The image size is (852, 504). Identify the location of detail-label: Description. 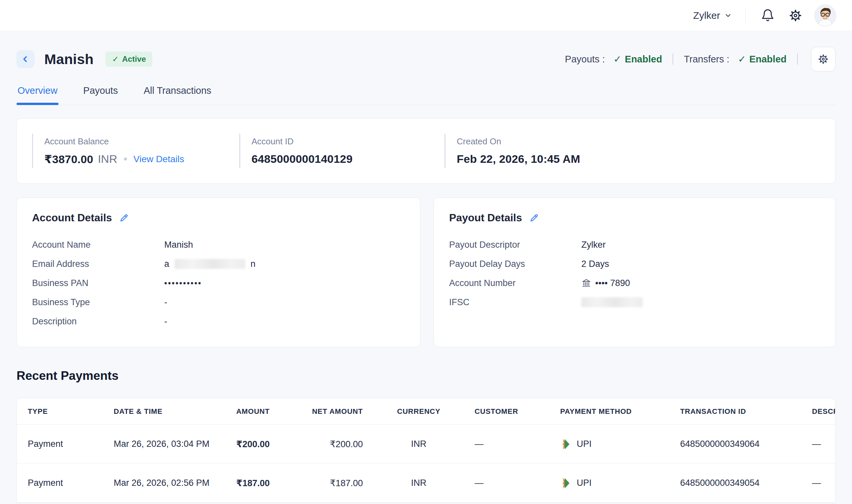
(98, 322).